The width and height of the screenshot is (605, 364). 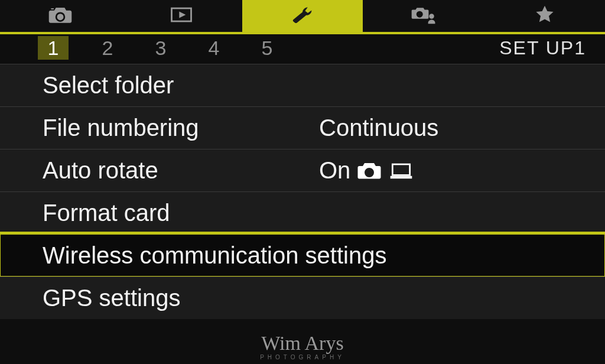 I want to click on menu-item-label: Wireless communication settings, so click(x=214, y=255).